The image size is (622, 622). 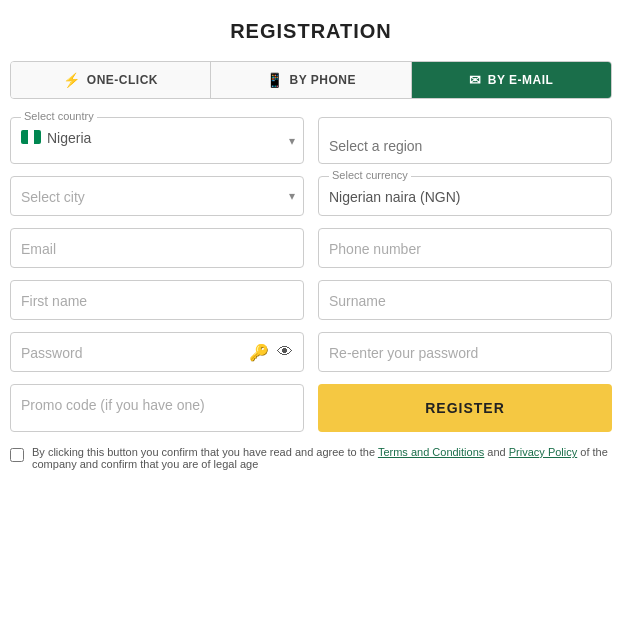 What do you see at coordinates (157, 248) in the screenshot?
I see `email-input` at bounding box center [157, 248].